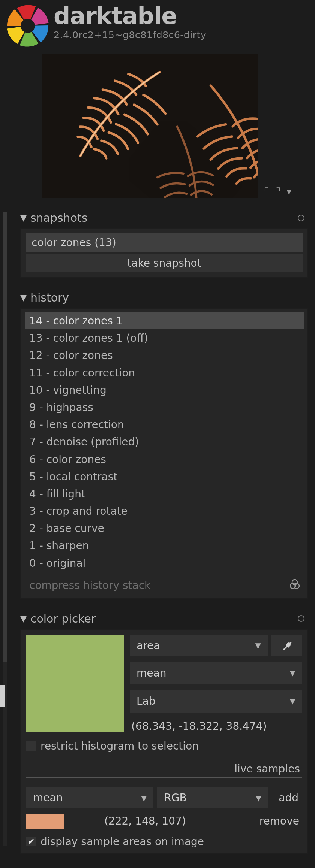 This screenshot has height=868, width=315. Describe the element at coordinates (281, 821) in the screenshot. I see `live-sample-remove-button: remove` at that location.